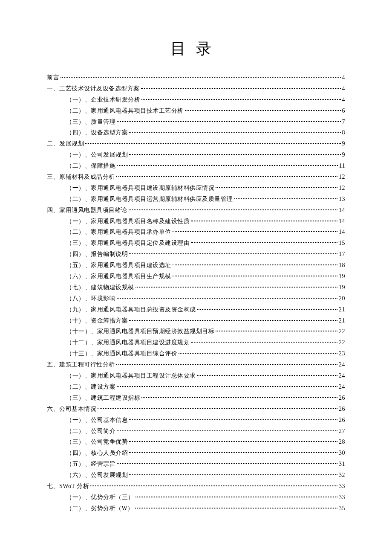 The height and width of the screenshot is (555, 392). Describe the element at coordinates (342, 464) in the screenshot. I see `toc-page-number: 31` at that location.